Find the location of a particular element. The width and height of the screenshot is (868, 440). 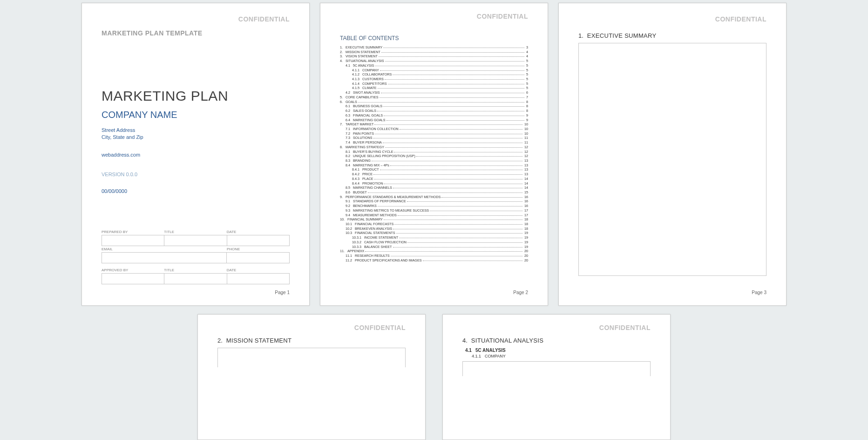

toc-number: 9. is located at coordinates (343, 197).